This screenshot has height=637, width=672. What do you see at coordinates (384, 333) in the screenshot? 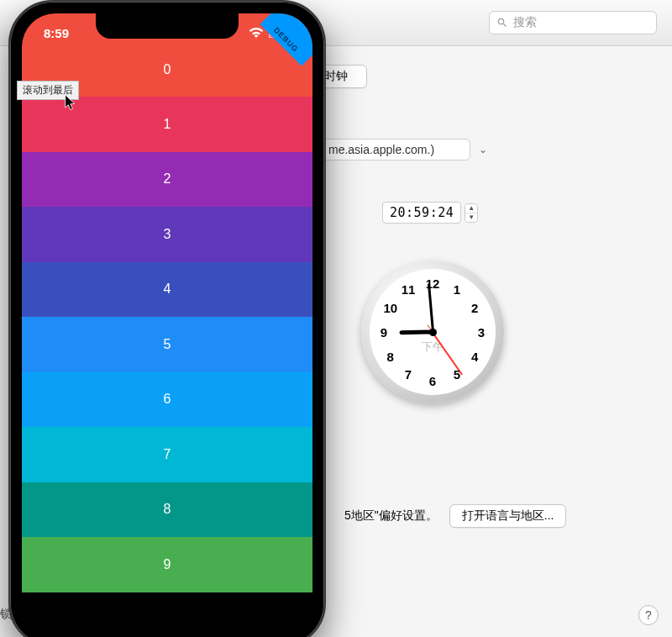
I see `clock-number: 9` at bounding box center [384, 333].